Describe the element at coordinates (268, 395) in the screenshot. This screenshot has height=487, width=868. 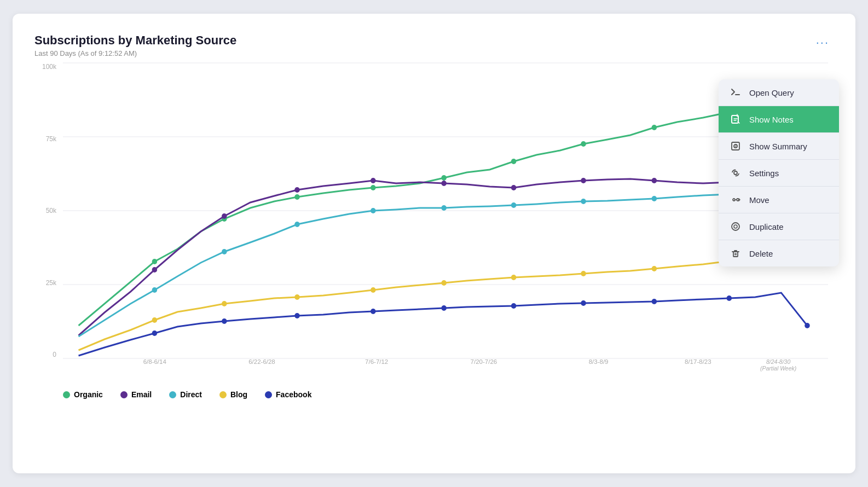
I see `facebook-legend-dot` at that location.